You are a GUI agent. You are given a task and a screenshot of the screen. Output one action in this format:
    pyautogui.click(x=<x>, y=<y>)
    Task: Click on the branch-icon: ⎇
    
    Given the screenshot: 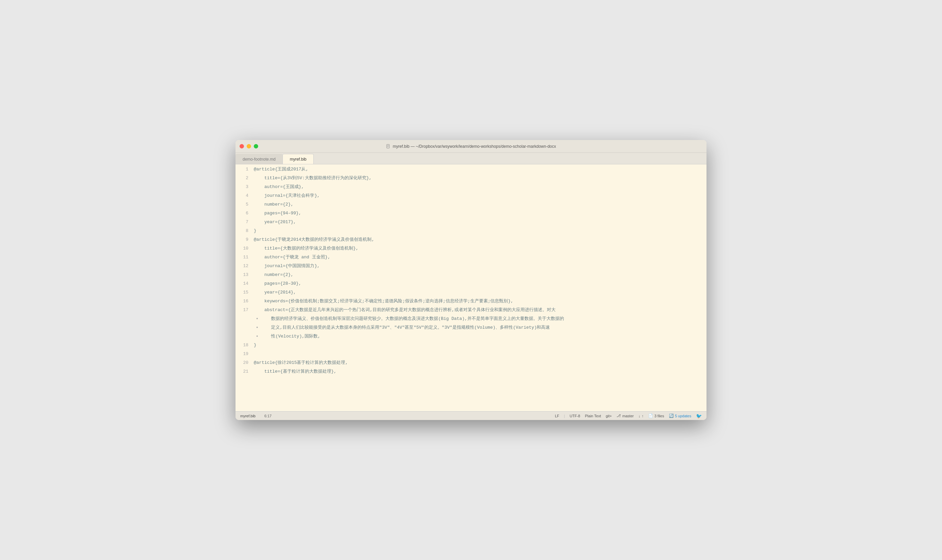 What is the action you would take?
    pyautogui.click(x=619, y=416)
    